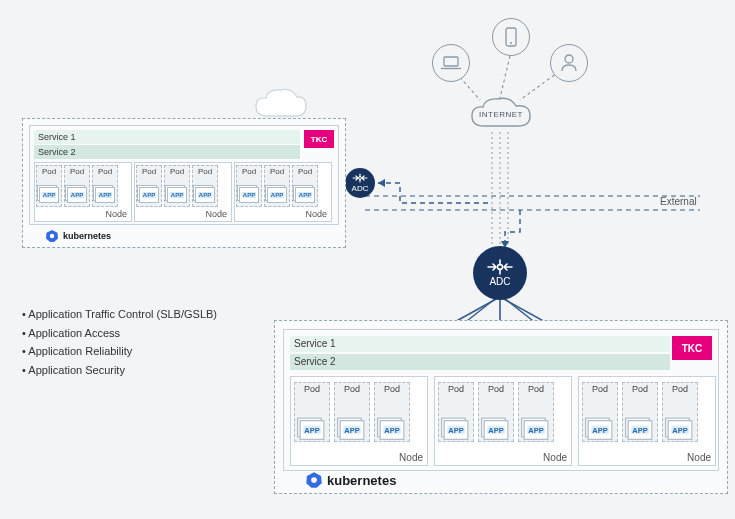 This screenshot has height=519, width=735. Describe the element at coordinates (511, 37) in the screenshot. I see `mobile-icon` at that location.